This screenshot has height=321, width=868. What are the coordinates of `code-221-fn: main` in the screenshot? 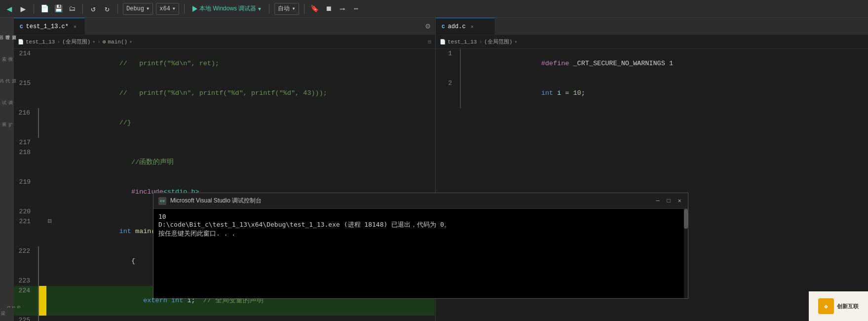 It's located at (143, 231).